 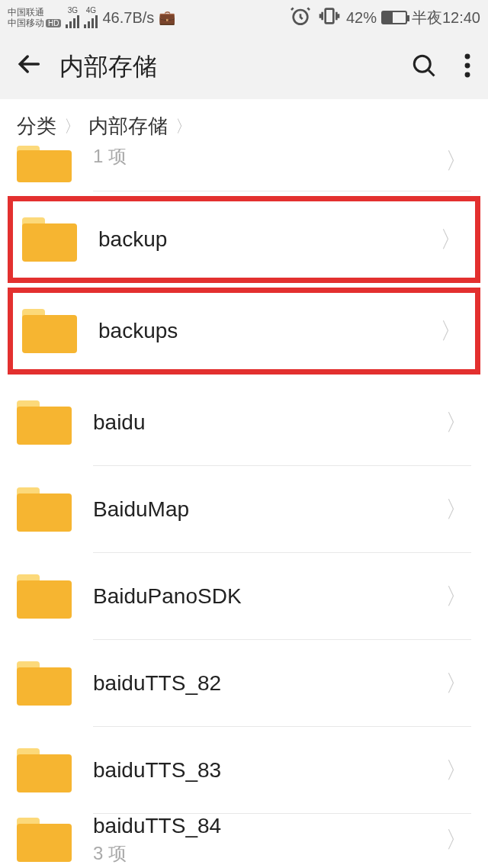 I want to click on page-title: 内部存储, so click(x=235, y=67).